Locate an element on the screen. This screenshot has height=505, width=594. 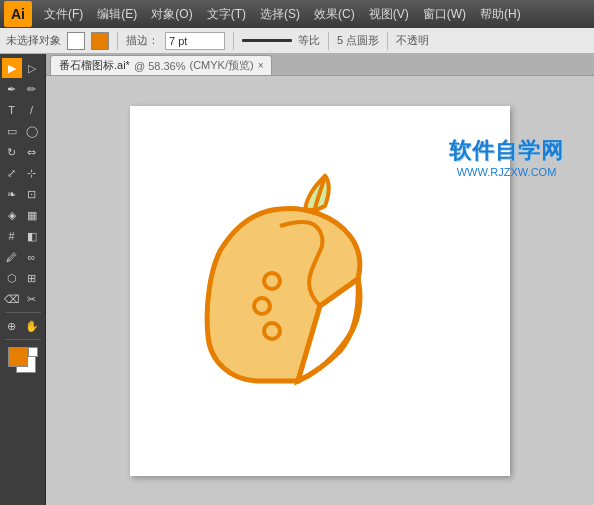
warp-tool: ❧ is located at coordinates (12, 194).